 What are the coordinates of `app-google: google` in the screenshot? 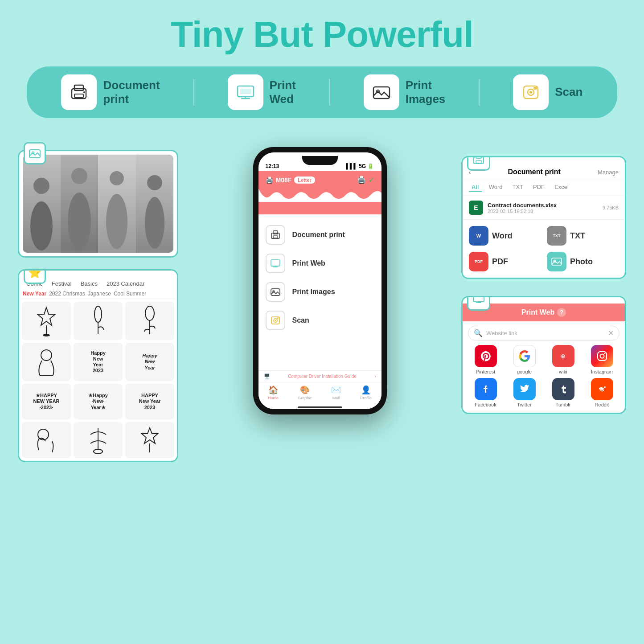 It's located at (524, 360).